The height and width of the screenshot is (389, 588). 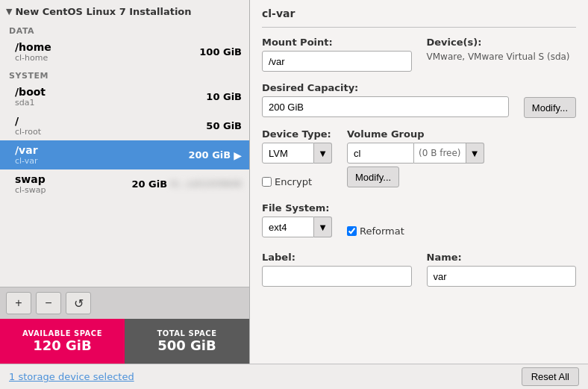 What do you see at coordinates (293, 182) in the screenshot?
I see `encrypt-label: Encrypt` at bounding box center [293, 182].